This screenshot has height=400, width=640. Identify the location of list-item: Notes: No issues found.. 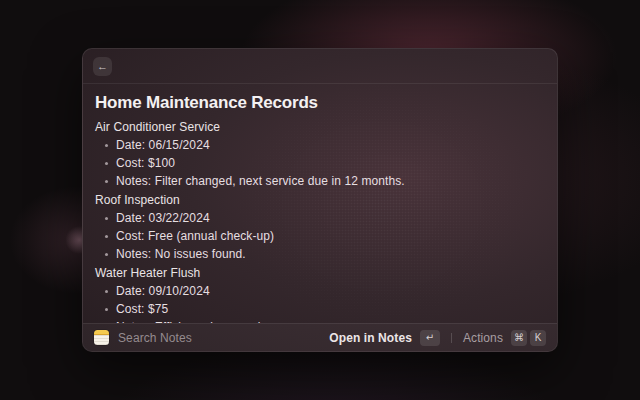
(330, 254).